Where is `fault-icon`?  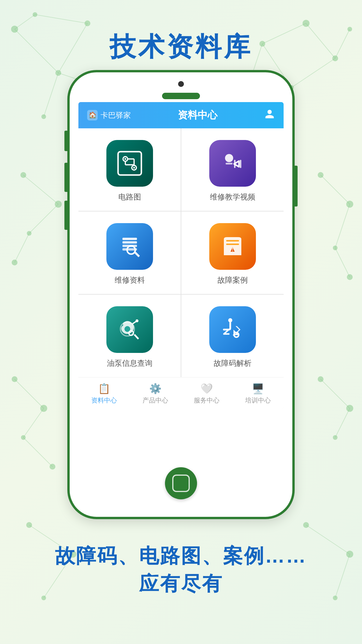 fault-icon is located at coordinates (233, 246).